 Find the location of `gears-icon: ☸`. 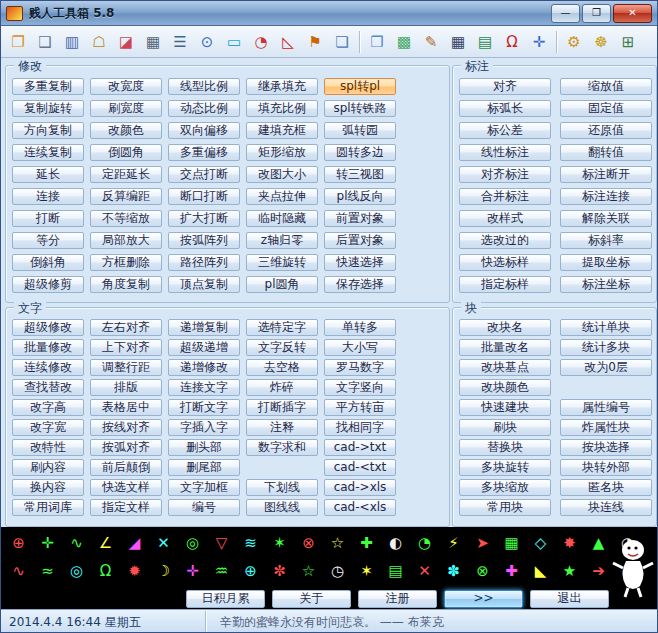

gears-icon: ☸ is located at coordinates (601, 42).